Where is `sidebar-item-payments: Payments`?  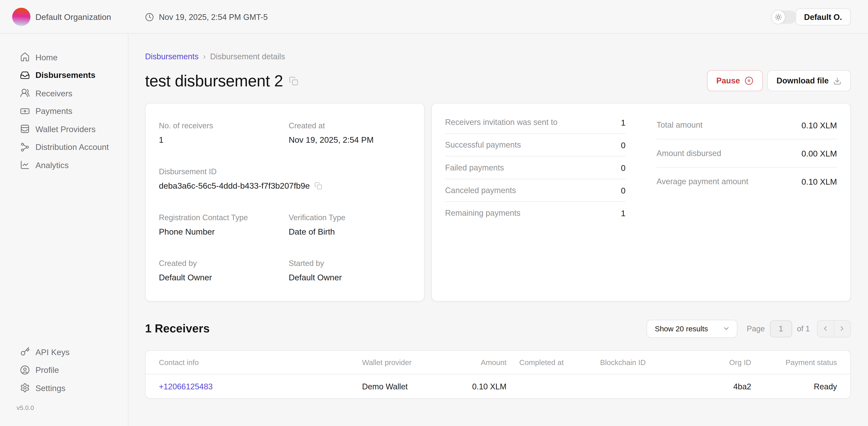
sidebar-item-payments: Payments is located at coordinates (64, 111).